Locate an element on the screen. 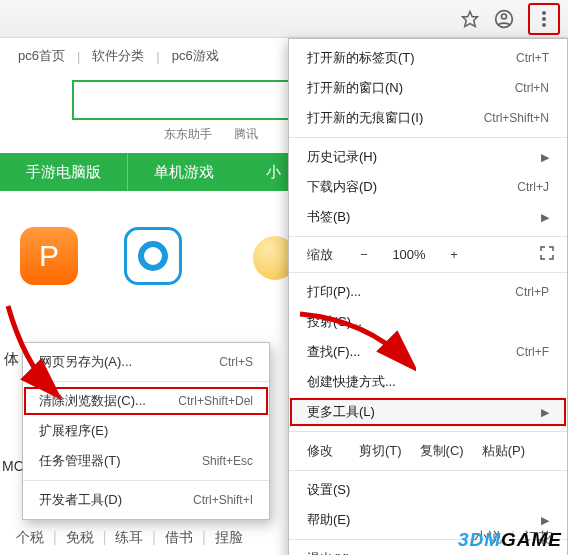  menu-item-cast: 投射(C)... is located at coordinates (428, 322).